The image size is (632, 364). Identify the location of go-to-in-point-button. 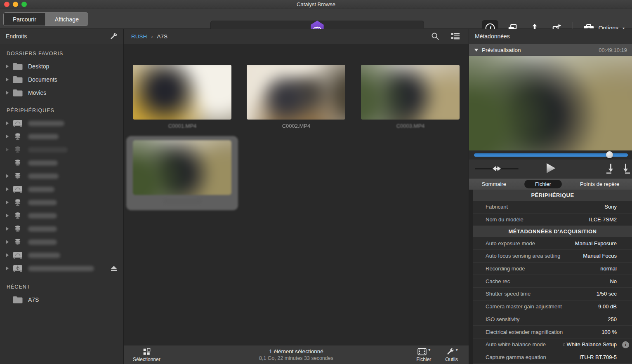
(610, 169).